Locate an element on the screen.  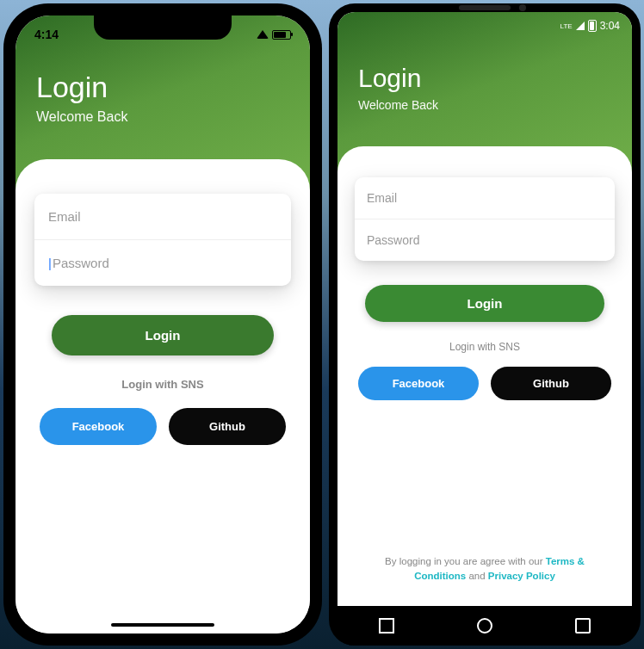
login-input-card: Email |Password is located at coordinates (163, 239).